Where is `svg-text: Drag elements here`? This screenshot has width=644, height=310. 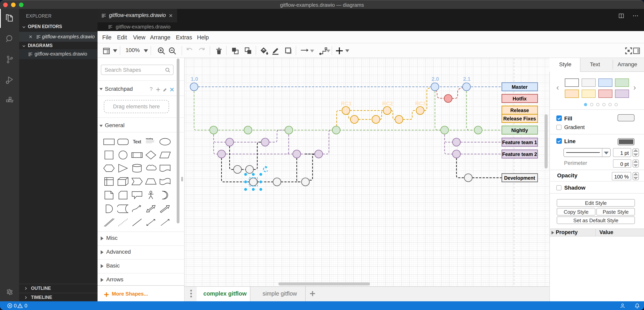
svg-text: Drag elements here is located at coordinates (136, 107).